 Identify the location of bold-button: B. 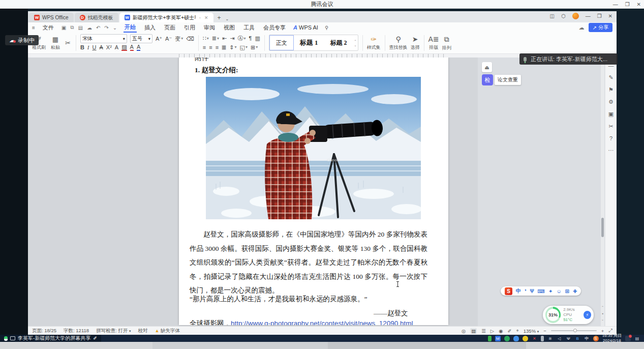
(82, 48).